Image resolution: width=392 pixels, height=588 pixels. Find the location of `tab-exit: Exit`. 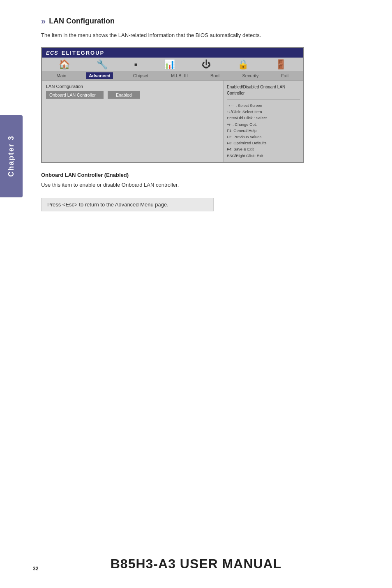

tab-exit: Exit is located at coordinates (285, 76).